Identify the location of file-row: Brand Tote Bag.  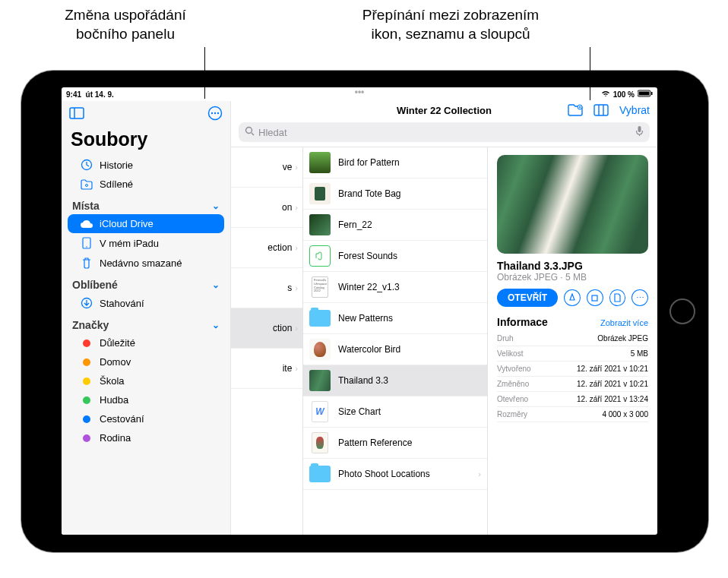
(395, 194).